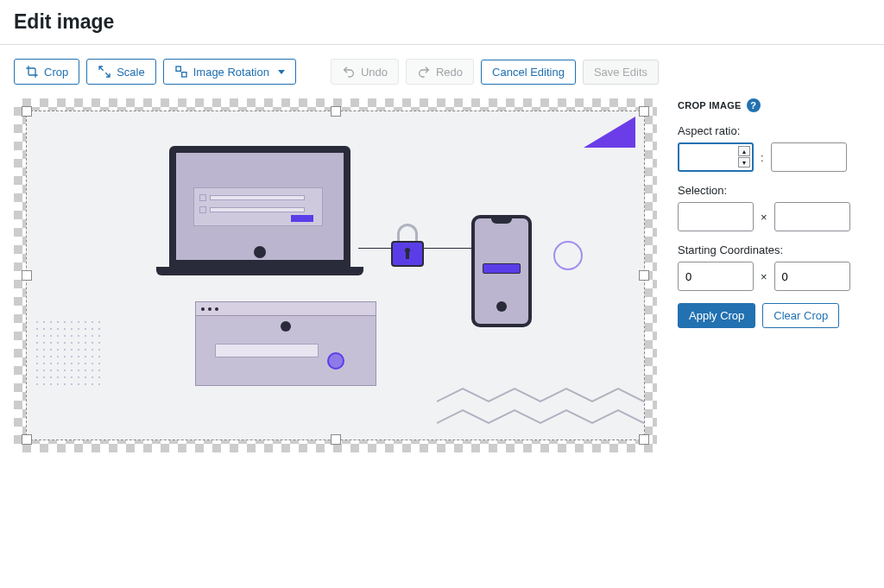 This screenshot has height=588, width=884. What do you see at coordinates (744, 151) in the screenshot?
I see `spinner-up-icon: ▲` at bounding box center [744, 151].